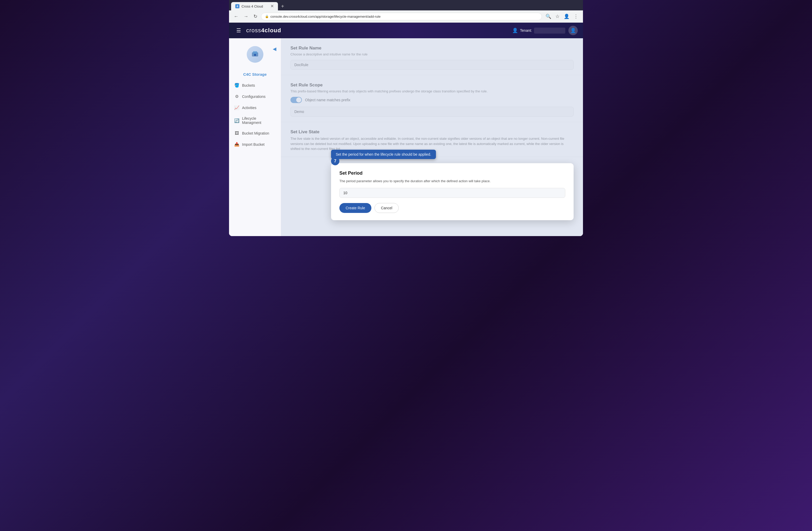 The height and width of the screenshot is (531, 812). Describe the element at coordinates (255, 55) in the screenshot. I see `sidebar-logo-icon` at that location.